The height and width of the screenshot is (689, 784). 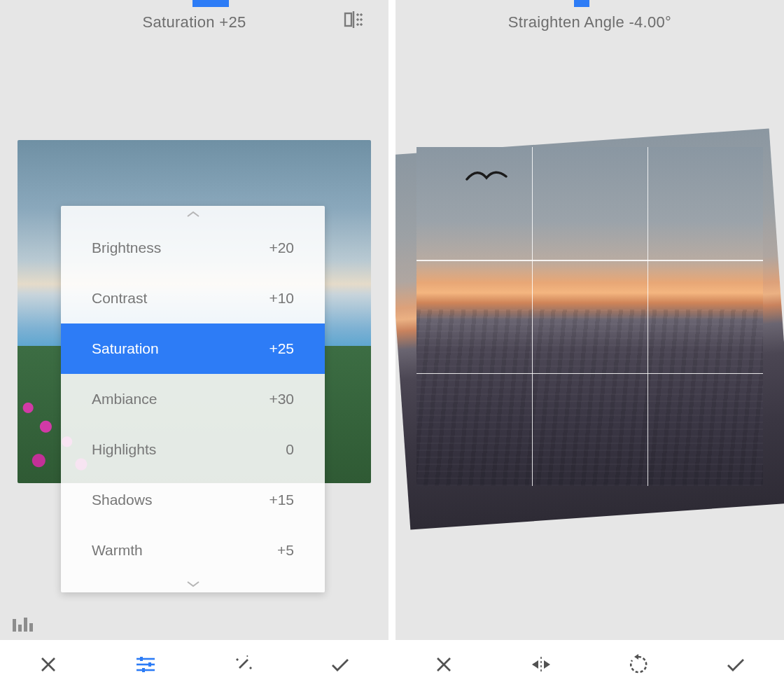 What do you see at coordinates (22, 624) in the screenshot?
I see `histogram-button` at bounding box center [22, 624].